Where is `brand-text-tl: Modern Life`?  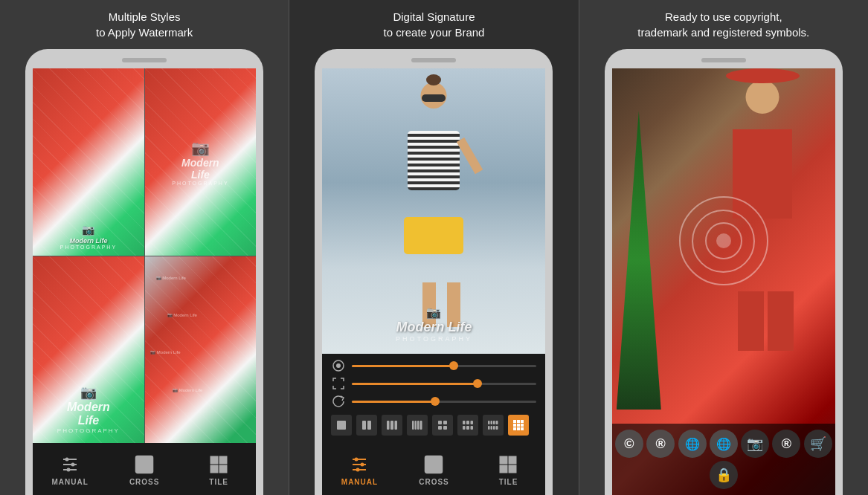
brand-text-tl: Modern Life is located at coordinates (89, 241).